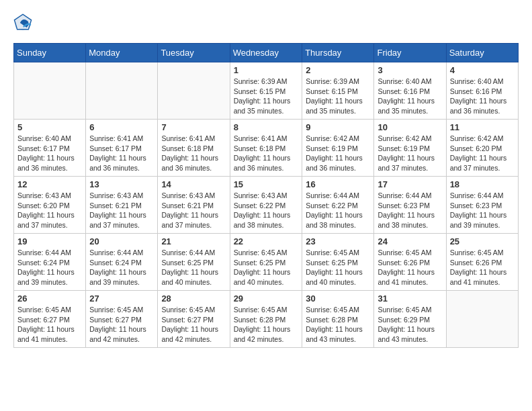  I want to click on day-number: 11, so click(482, 128).